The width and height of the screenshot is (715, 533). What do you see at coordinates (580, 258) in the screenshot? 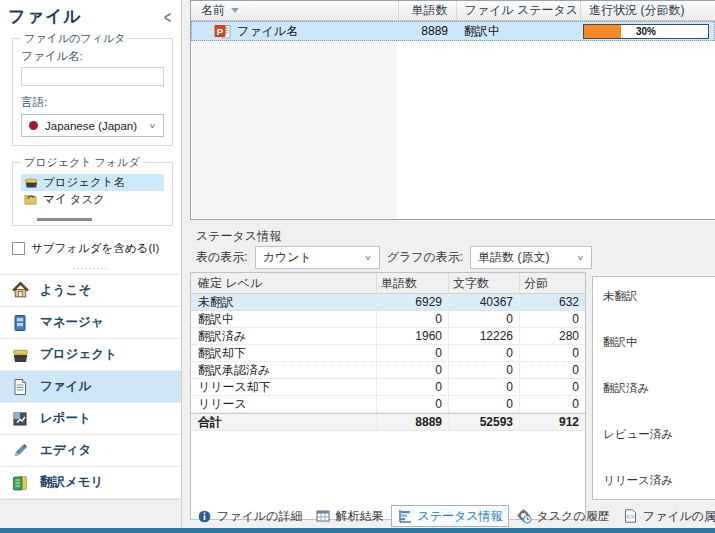
I see `chevron-down-icon: ∨` at bounding box center [580, 258].